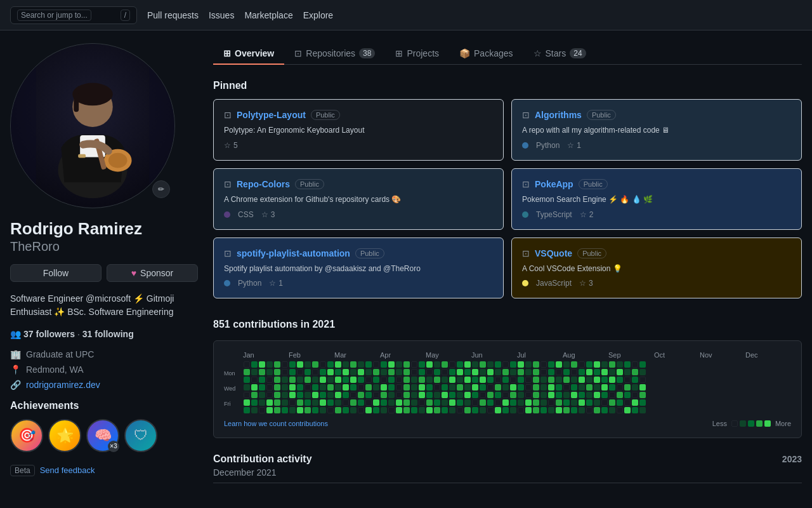  Describe the element at coordinates (161, 189) in the screenshot. I see `avatar-edit-button: ✏` at that location.